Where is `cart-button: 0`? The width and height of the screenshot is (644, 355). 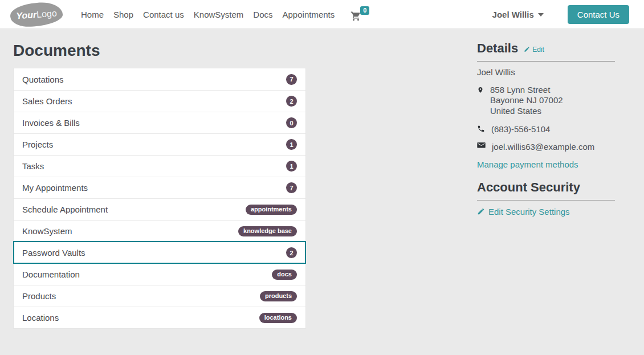 cart-button: 0 is located at coordinates (360, 15).